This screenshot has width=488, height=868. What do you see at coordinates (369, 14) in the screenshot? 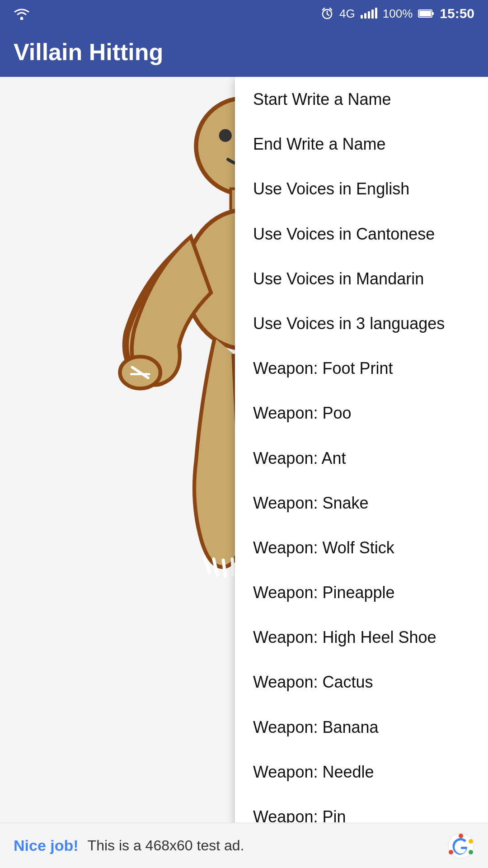
I see `signal-bars` at bounding box center [369, 14].